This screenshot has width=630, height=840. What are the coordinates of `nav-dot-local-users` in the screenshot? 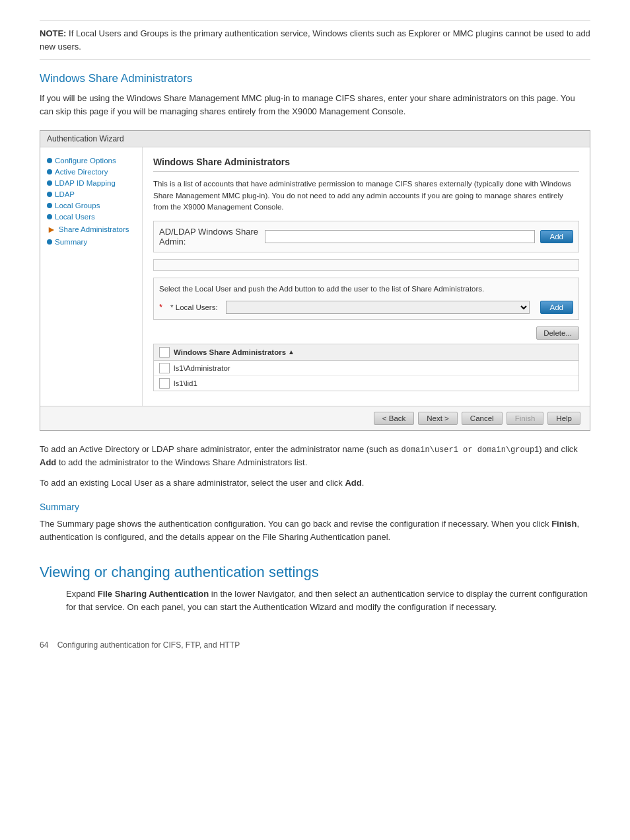 It's located at (50, 217).